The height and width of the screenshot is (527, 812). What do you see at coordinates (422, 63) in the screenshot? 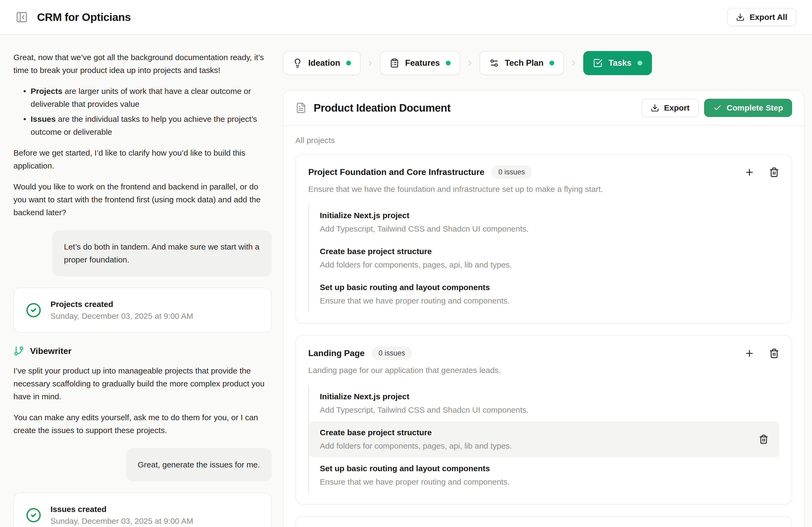
I see `step-label: Features` at bounding box center [422, 63].